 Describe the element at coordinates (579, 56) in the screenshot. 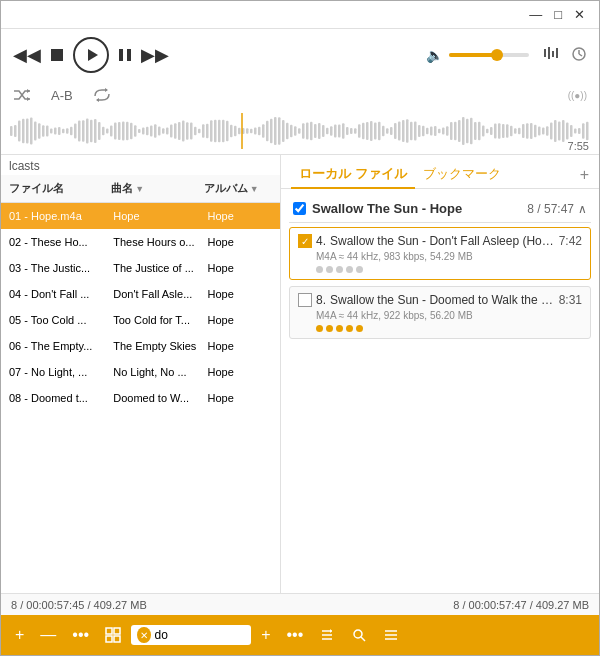

I see `clock-button` at that location.